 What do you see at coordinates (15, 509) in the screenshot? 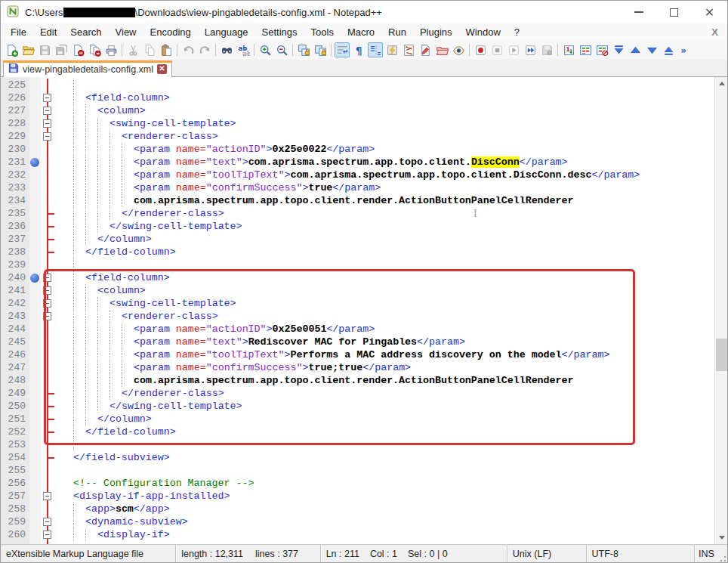
I see `line-number: 258` at bounding box center [15, 509].